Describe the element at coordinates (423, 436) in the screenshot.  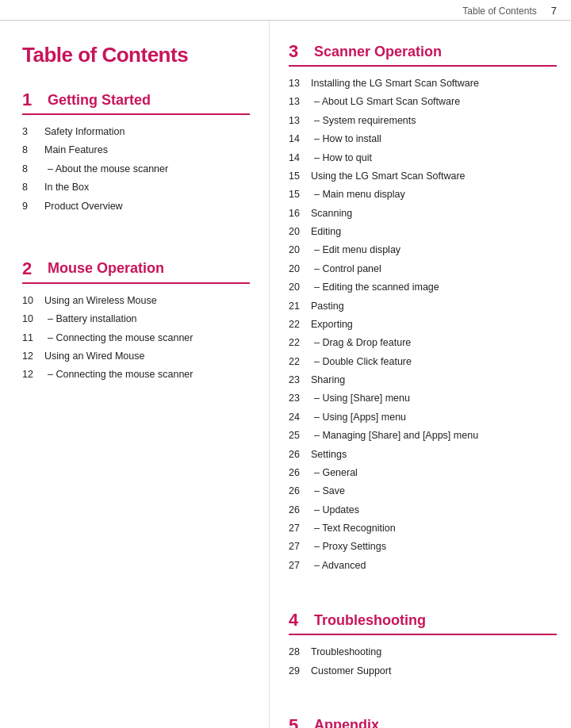
I see `toc-item: 25 – Managing [Share] and [Apps] menu` at that location.